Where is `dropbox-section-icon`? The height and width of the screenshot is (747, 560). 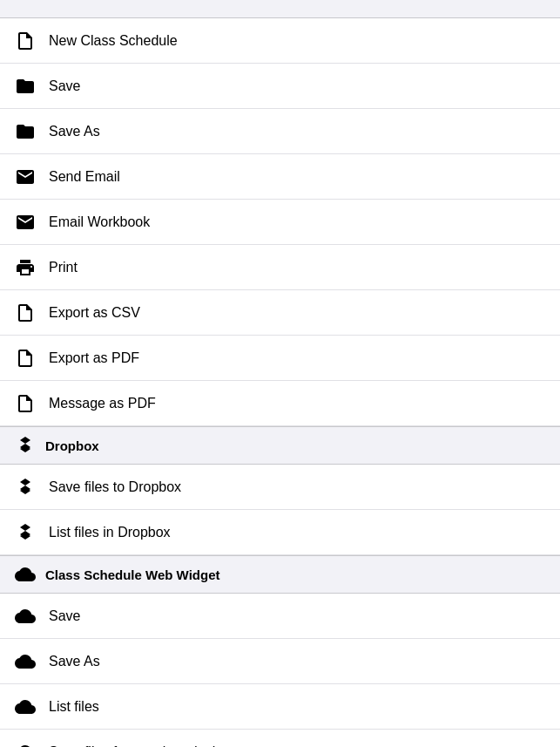 dropbox-section-icon is located at coordinates (25, 445).